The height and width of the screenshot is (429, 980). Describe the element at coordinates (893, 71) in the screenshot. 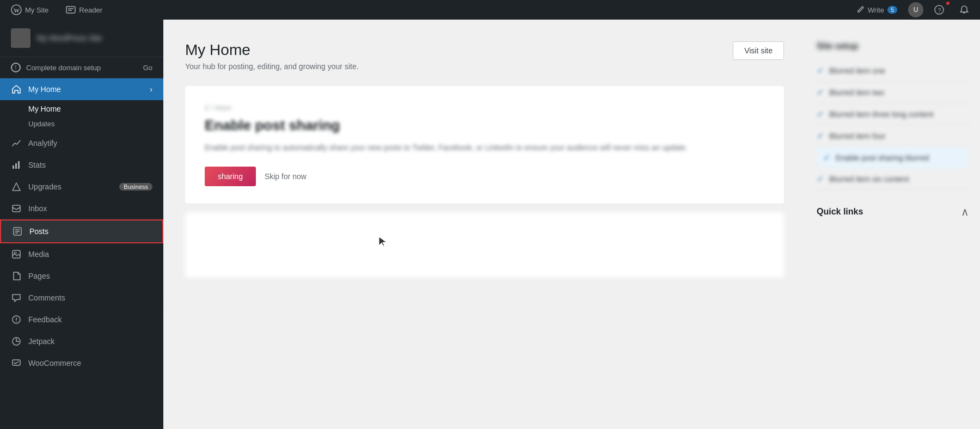

I see `right-panel-item-1: ✓ Blurred item one` at that location.